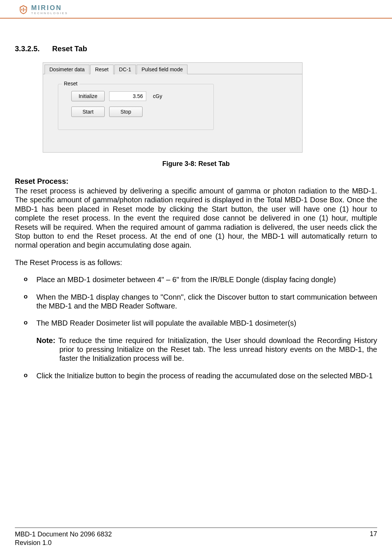 The height and width of the screenshot is (555, 392). Describe the element at coordinates (173, 68) in the screenshot. I see `tab-row: Dosimeter data Reset DC-1 Pulsed field m…` at that location.